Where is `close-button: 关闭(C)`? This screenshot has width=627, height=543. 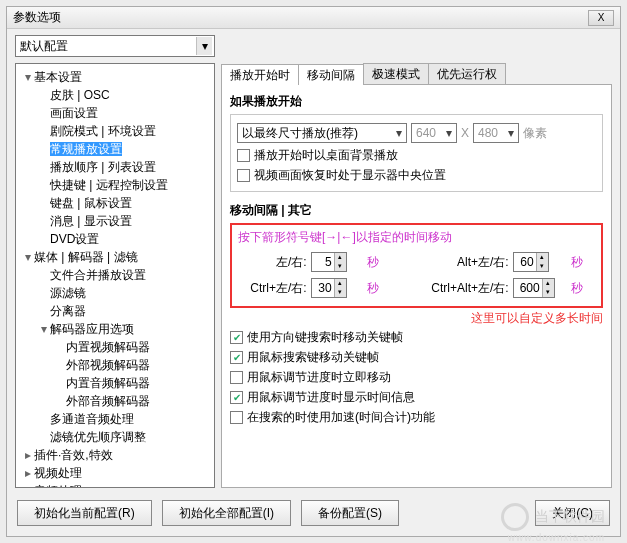
close-button: 关闭(C) is located at coordinates (572, 513).